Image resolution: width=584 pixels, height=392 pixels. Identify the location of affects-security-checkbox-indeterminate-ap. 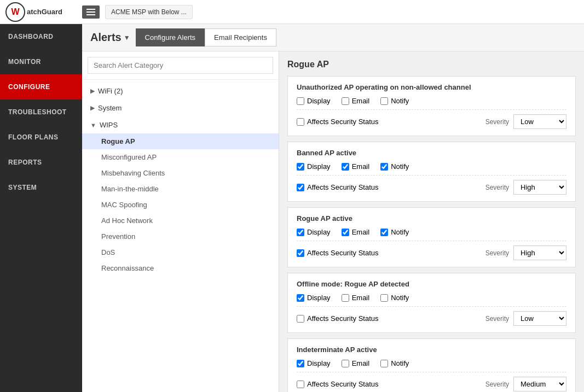
(300, 384).